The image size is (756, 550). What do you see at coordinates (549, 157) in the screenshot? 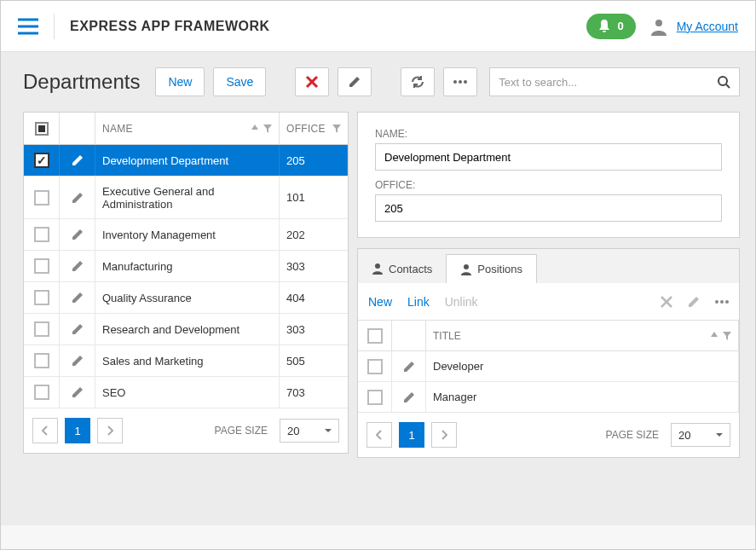
I see `name-input` at bounding box center [549, 157].